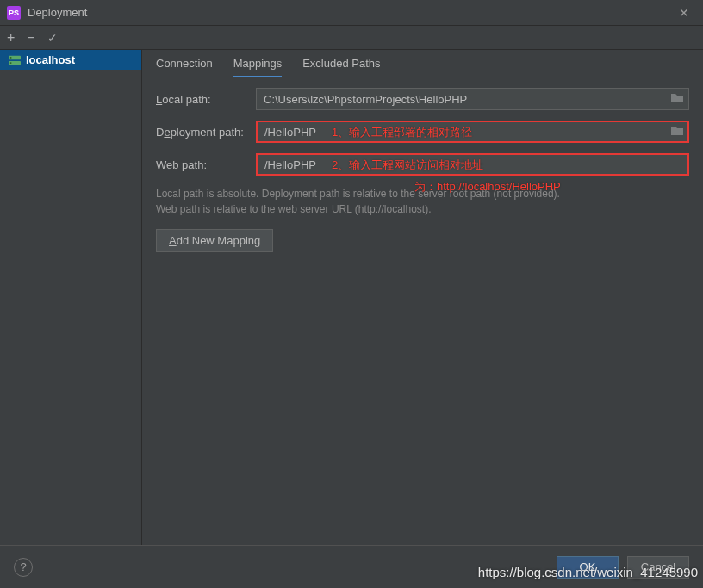  Describe the element at coordinates (23, 567) in the screenshot. I see `help-icon: ?` at that location.